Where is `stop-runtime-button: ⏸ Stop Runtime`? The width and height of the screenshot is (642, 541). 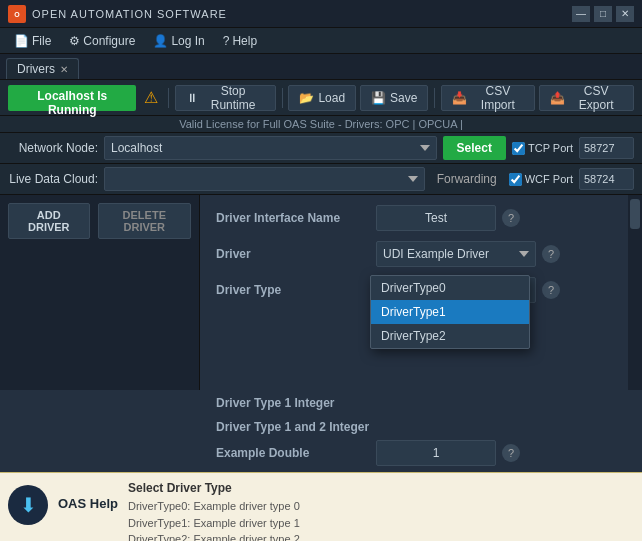 stop-runtime-button: ⏸ Stop Runtime is located at coordinates (226, 98).